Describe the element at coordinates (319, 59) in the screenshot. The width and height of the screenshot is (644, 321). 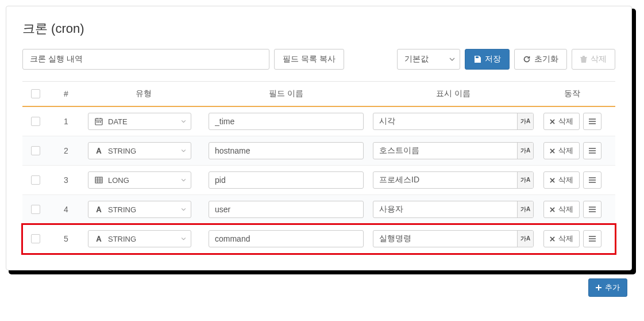
I see `toolbar: 필드 목록 복사 기본값 저장 초기화` at that location.